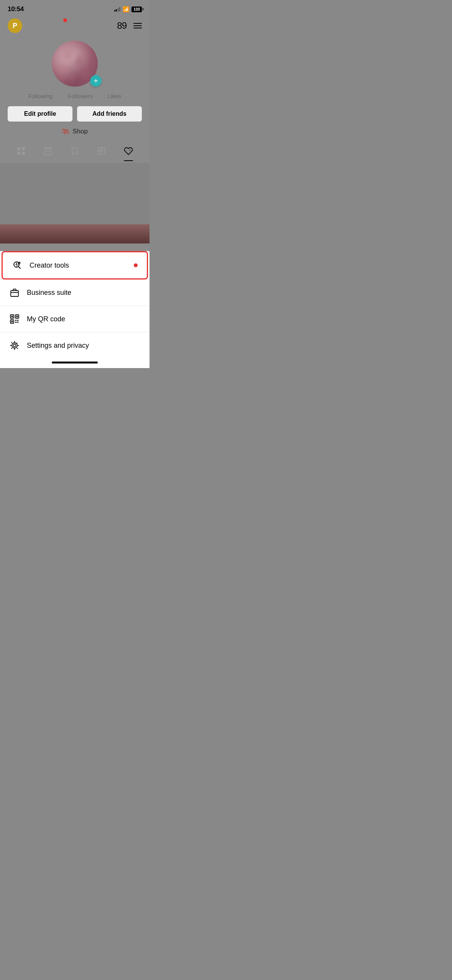 This screenshot has height=980, width=452. What do you see at coordinates (126, 9) in the screenshot?
I see `wifi-icon: 📶` at bounding box center [126, 9].